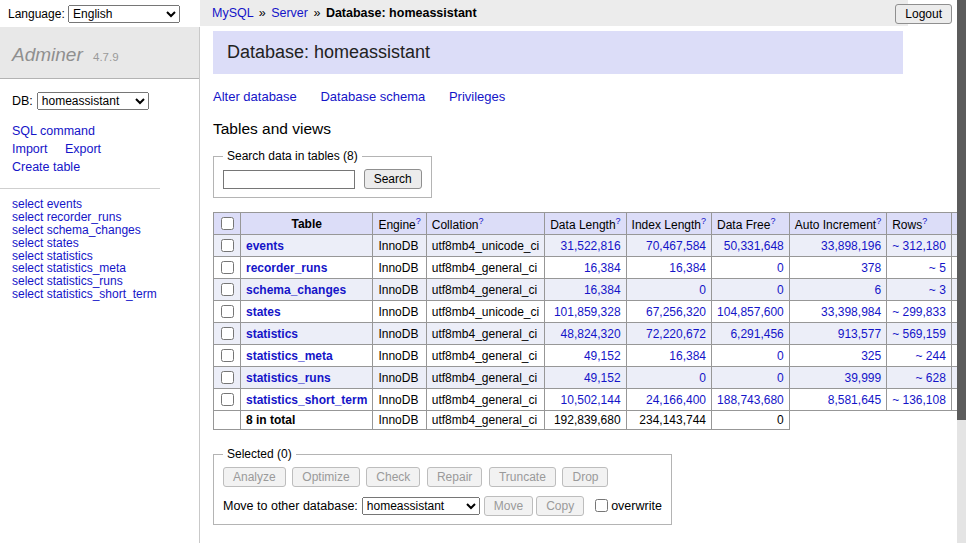 The width and height of the screenshot is (966, 543). I want to click on sidebar-item-select-schema-changes: select schema_changes, so click(100, 230).